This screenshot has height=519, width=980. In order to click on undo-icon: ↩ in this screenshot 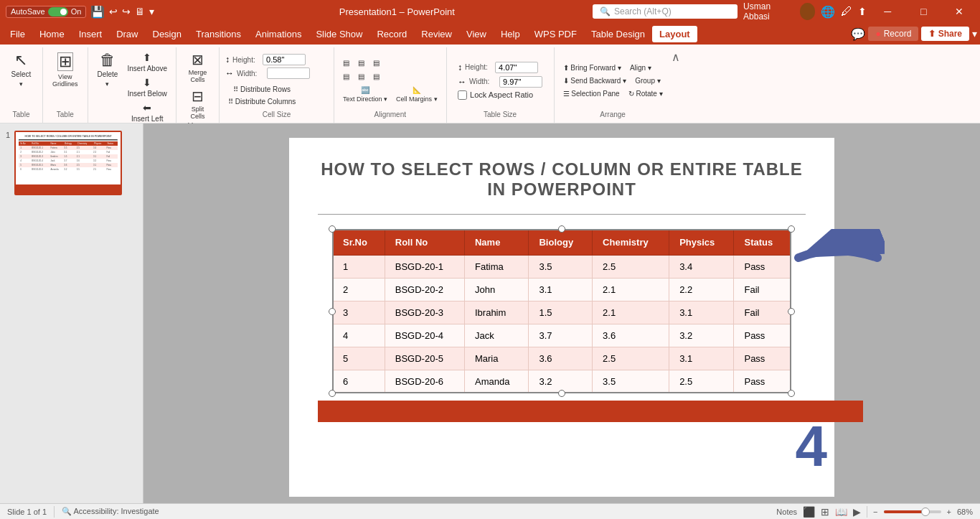, I will do `click(113, 11)`.